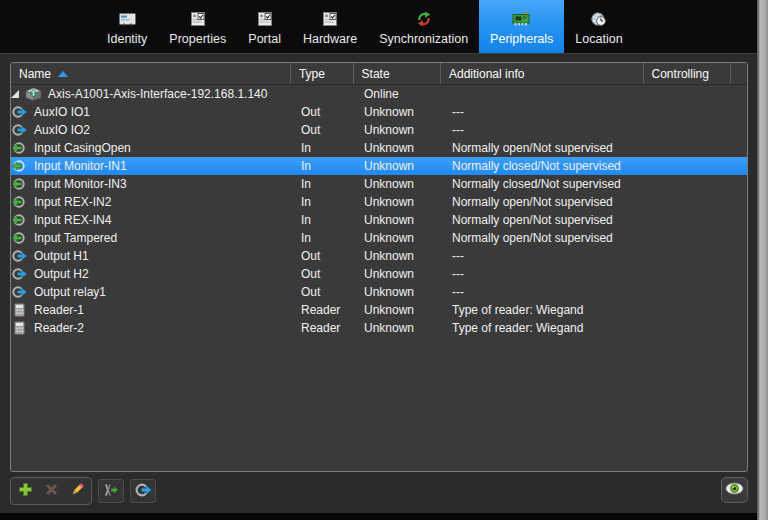 The image size is (768, 520). What do you see at coordinates (59, 328) in the screenshot?
I see `row-name: Reader-2` at bounding box center [59, 328].